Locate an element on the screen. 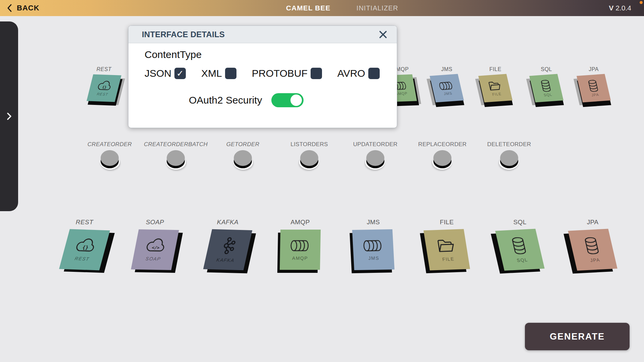  tile-button: JMS is located at coordinates (373, 250).